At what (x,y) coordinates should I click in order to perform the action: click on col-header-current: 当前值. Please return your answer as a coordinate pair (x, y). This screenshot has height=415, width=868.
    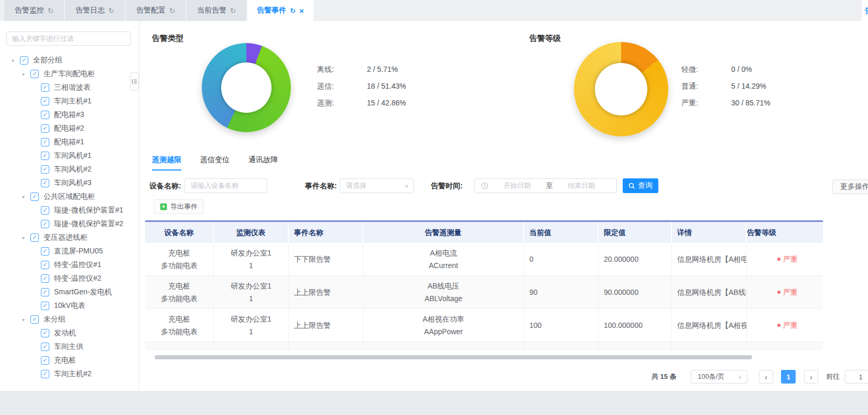
    Looking at the image, I should click on (561, 232).